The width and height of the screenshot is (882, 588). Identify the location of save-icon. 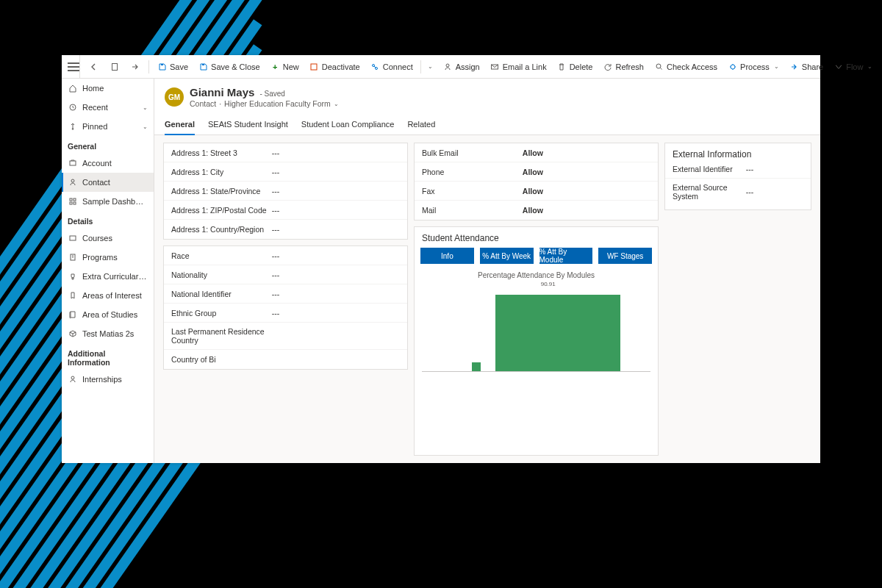
(162, 66).